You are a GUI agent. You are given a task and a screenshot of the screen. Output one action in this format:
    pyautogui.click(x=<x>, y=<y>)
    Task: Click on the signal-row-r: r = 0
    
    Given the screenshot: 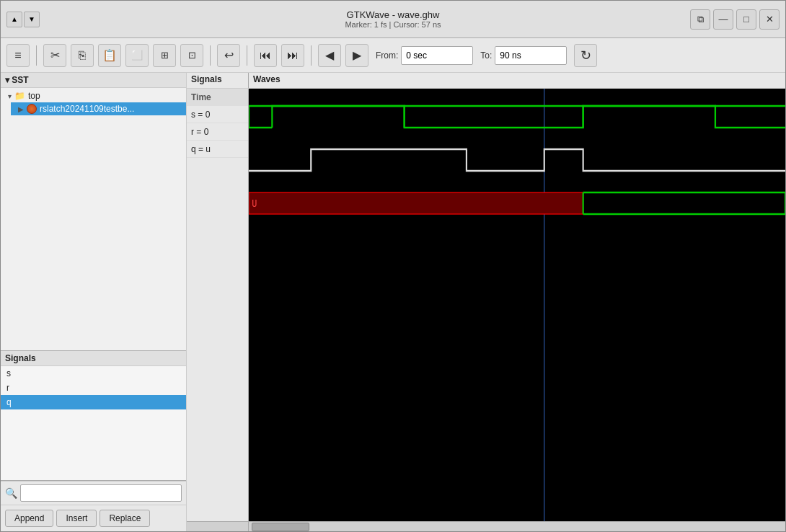 What is the action you would take?
    pyautogui.click(x=218, y=132)
    